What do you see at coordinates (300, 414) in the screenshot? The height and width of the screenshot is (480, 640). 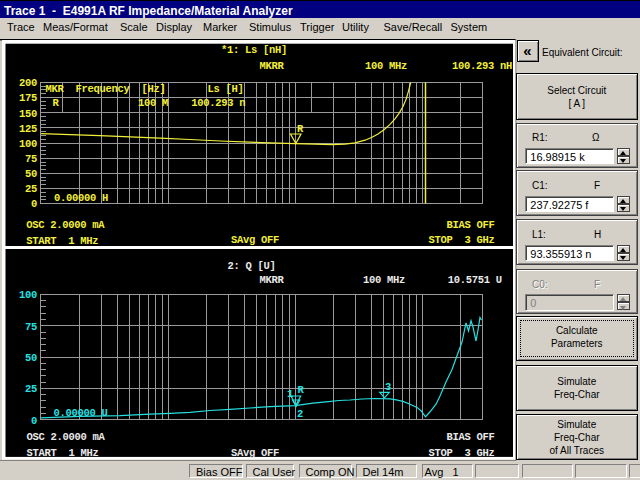 I see `svg-text: 2` at bounding box center [300, 414].